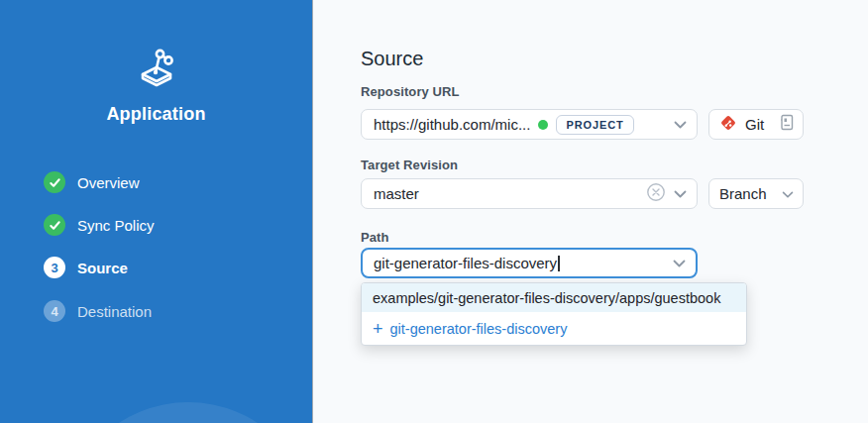  Describe the element at coordinates (467, 264) in the screenshot. I see `path-value: git-generator-files-discovery` at that location.